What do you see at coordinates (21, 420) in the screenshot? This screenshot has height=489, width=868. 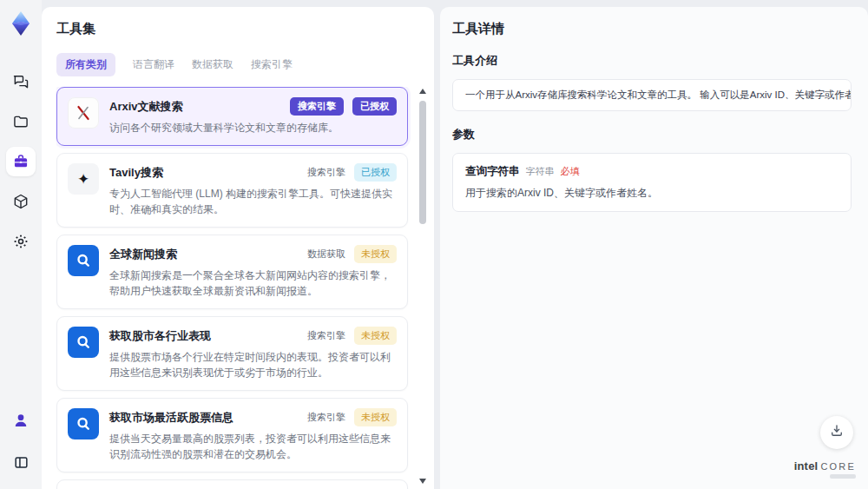 I see `user-icon` at bounding box center [21, 420].